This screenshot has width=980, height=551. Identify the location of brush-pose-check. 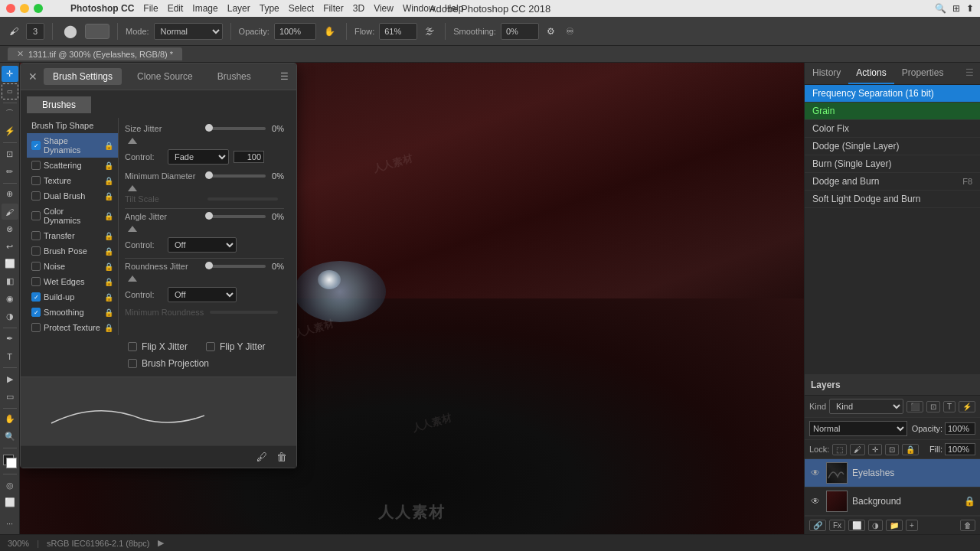
(36, 251).